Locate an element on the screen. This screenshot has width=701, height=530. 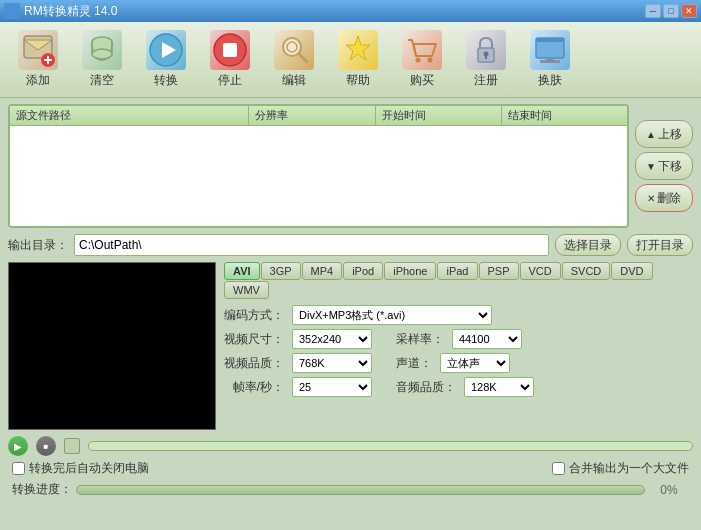
encode-label: 编码方式： is located at coordinates (254, 316).